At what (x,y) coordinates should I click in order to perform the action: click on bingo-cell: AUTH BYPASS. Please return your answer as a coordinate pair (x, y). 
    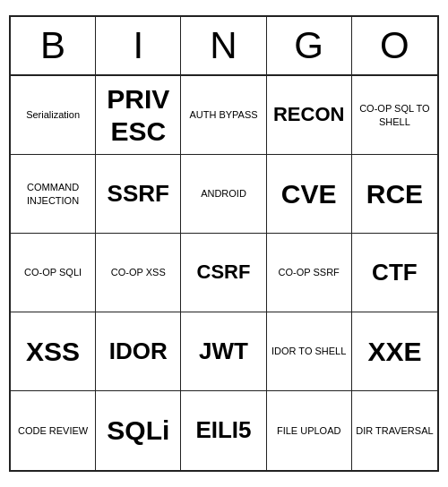
    Looking at the image, I should click on (224, 115).